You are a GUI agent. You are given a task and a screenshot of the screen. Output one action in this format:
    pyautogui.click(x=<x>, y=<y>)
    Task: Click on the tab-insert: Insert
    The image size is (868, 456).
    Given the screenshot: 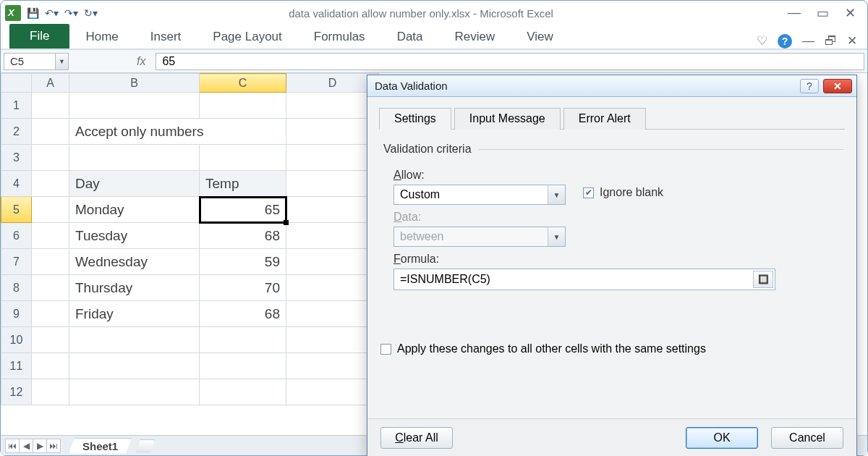 What is the action you would take?
    pyautogui.click(x=166, y=37)
    